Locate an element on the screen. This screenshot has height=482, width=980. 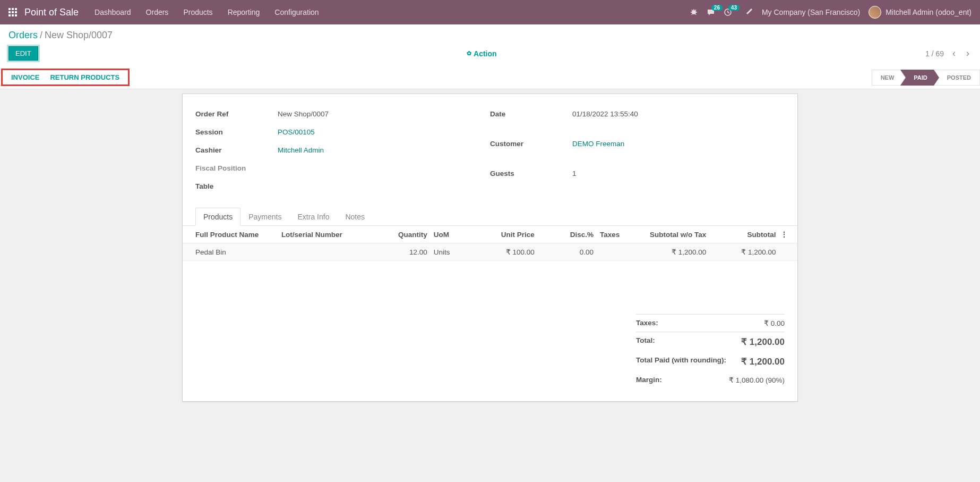
nav-item-configuration: Configuration is located at coordinates (296, 12).